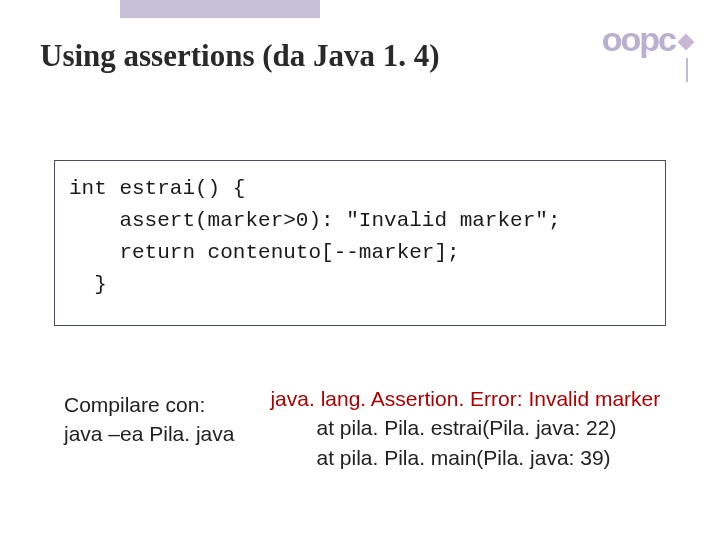  I want to click on stack-trace-line: at pila. Pila. estrai(Pila. java: 22), so click(488, 428).